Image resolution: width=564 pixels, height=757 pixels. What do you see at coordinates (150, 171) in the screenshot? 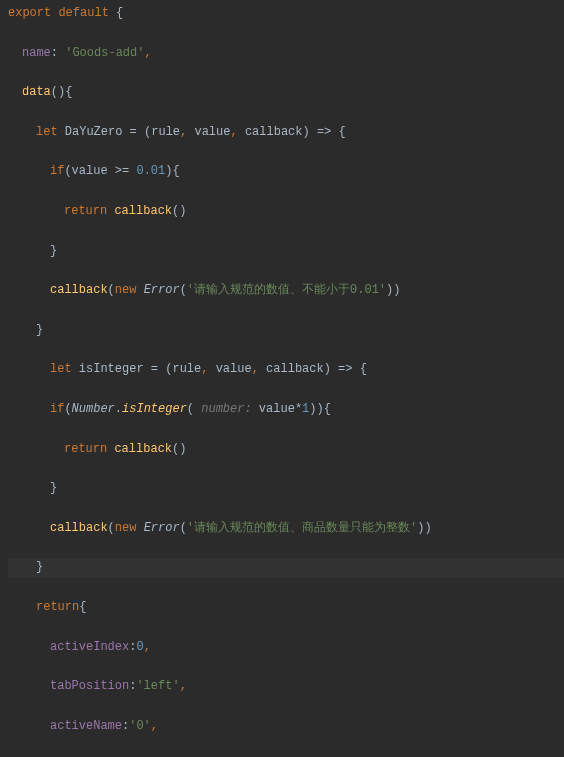
I see `number-literal: 0.01` at bounding box center [150, 171].